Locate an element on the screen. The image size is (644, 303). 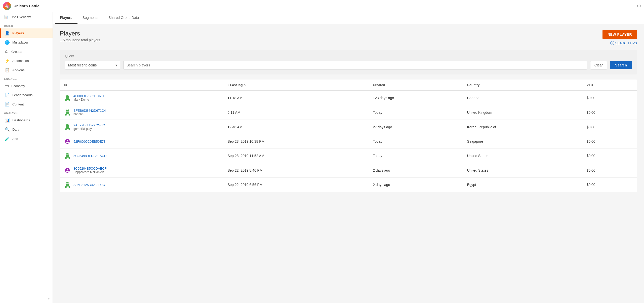
player-id-link: A05E3125D4282D9C is located at coordinates (89, 185).